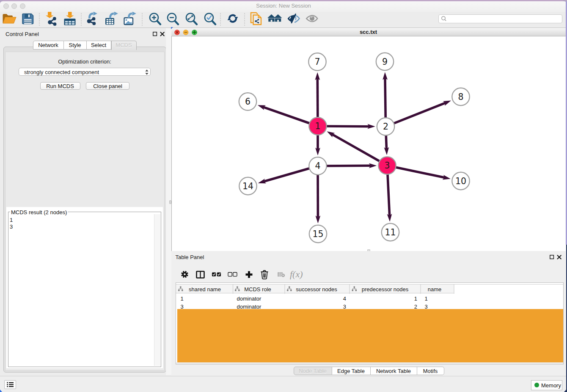 This screenshot has width=567, height=392. Describe the element at coordinates (317, 166) in the screenshot. I see `svg-text: 4` at that location.